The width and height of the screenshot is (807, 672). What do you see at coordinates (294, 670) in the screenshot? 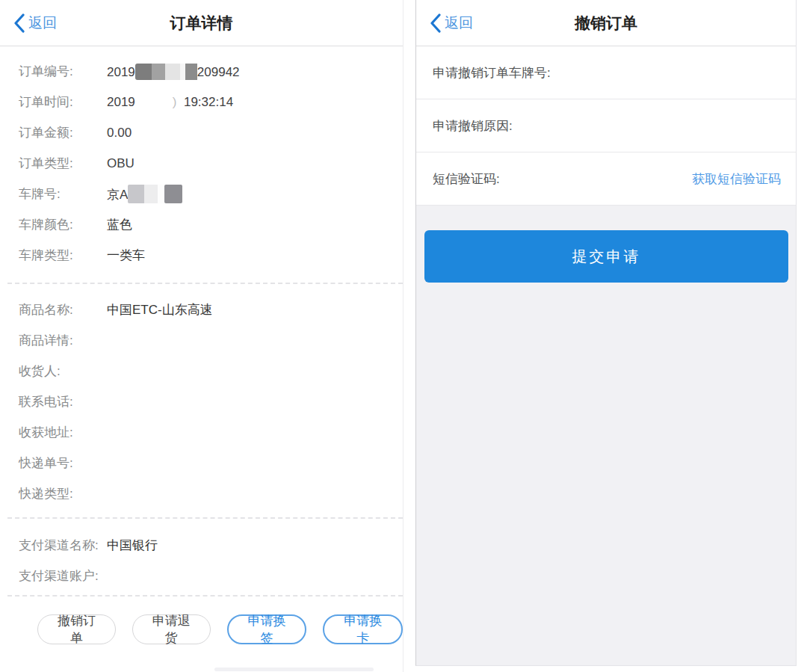
I see `home-indicator` at bounding box center [294, 670].